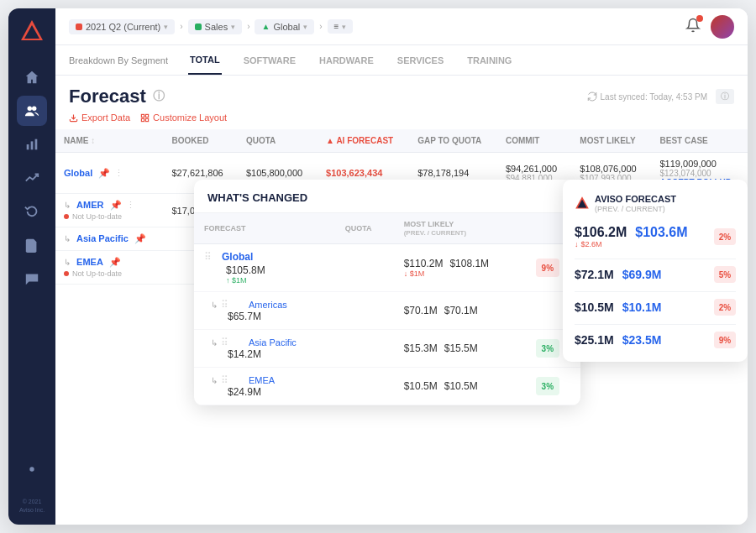 The height and width of the screenshot is (533, 756). Describe the element at coordinates (102, 238) in the screenshot. I see `row-ap-name: Asia Pacific` at that location.